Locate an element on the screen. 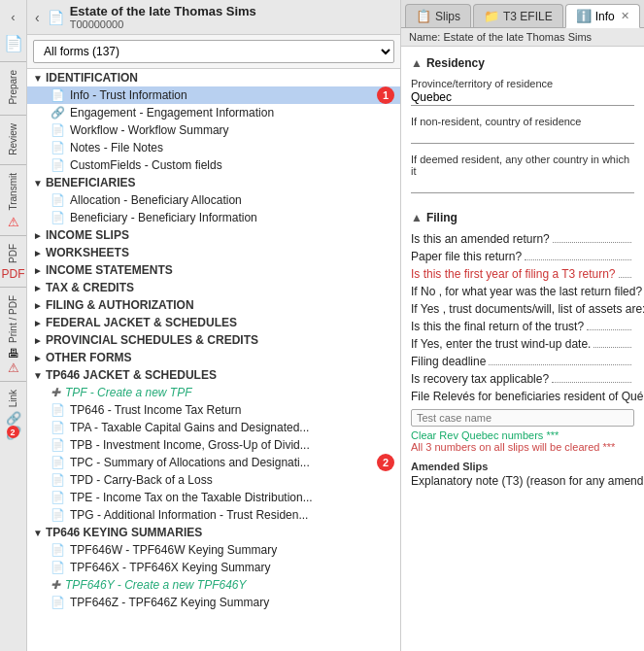  tab-info: ℹ️ Info ✕ is located at coordinates (602, 16).